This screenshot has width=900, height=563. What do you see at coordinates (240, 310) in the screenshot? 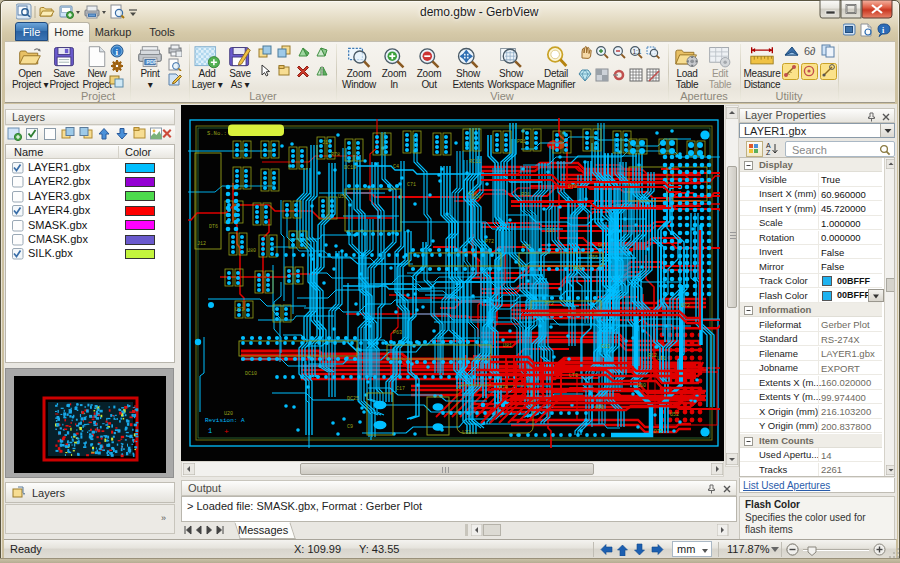
I see `svg-text: U73` at bounding box center [240, 310].